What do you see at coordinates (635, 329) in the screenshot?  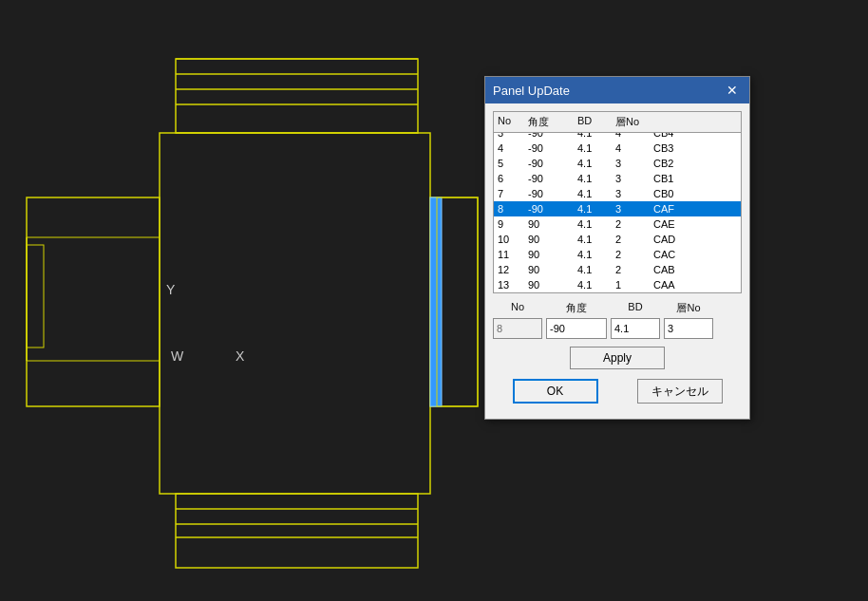 I see `edit-bd-input` at bounding box center [635, 329].